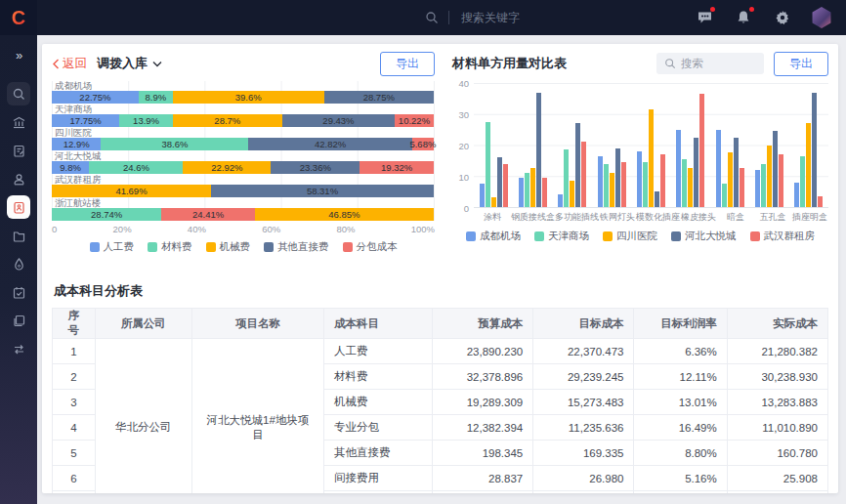 The image size is (846, 504). Describe the element at coordinates (584, 377) in the screenshot. I see `cell-target: 29,239.245` at that location.